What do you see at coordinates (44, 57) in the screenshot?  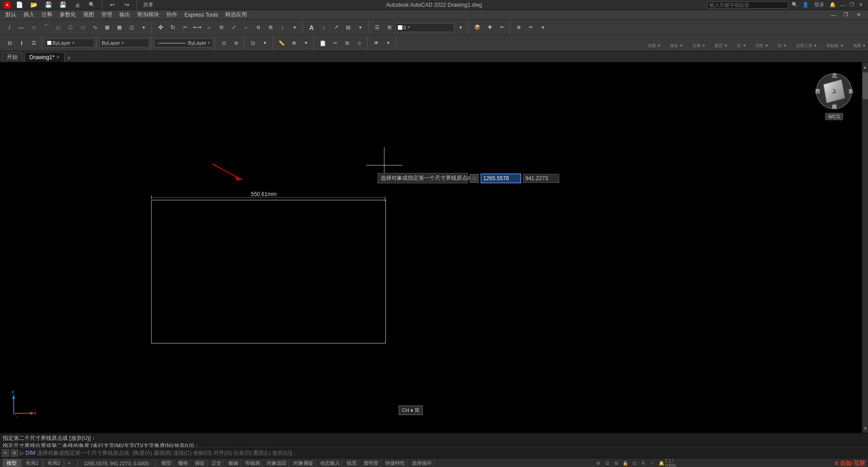 I see `doc-tab-drawing1: Drawing1* ✕` at bounding box center [44, 57].